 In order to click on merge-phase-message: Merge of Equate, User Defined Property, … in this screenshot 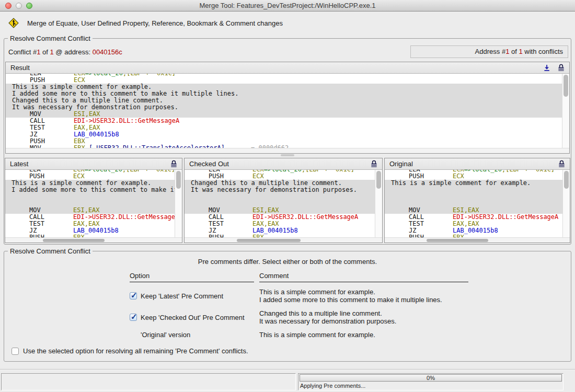, I will do `click(155, 23)`.